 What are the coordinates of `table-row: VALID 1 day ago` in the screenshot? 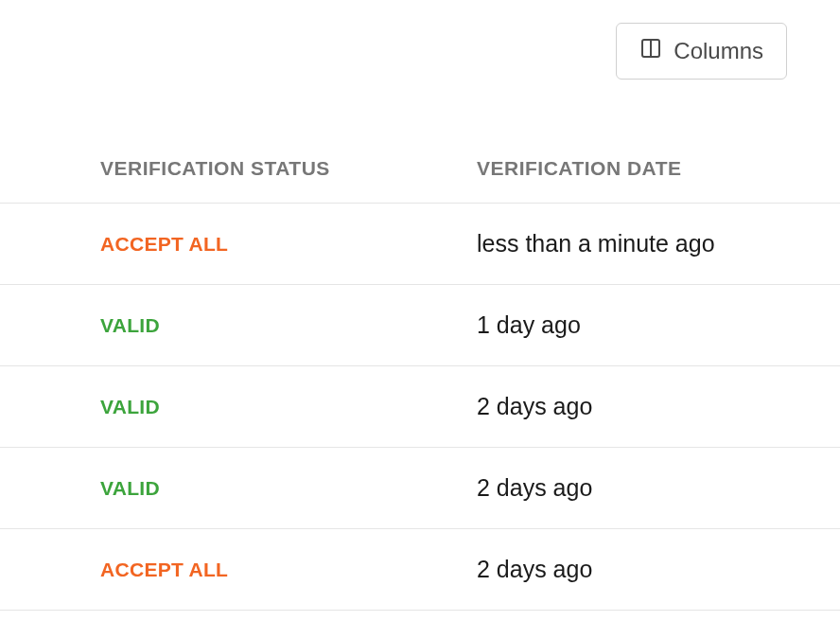 It's located at (420, 326).